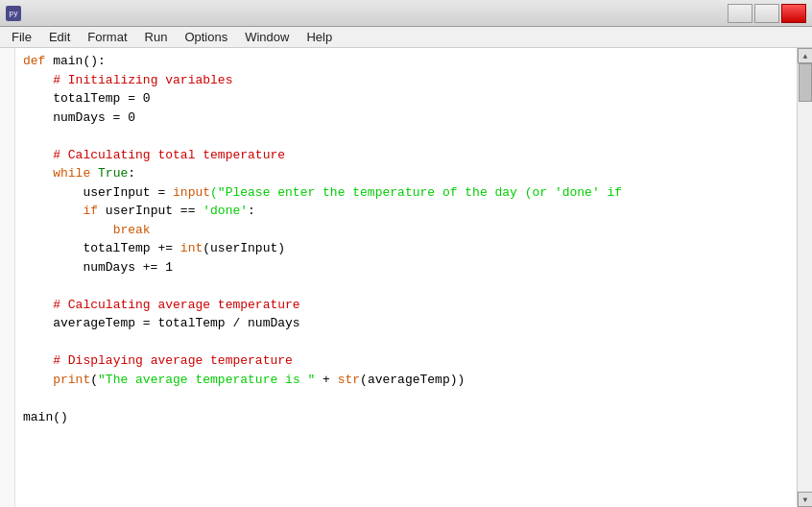 This screenshot has width=812, height=507. Describe the element at coordinates (21, 36) in the screenshot. I see `menu-file: File` at that location.